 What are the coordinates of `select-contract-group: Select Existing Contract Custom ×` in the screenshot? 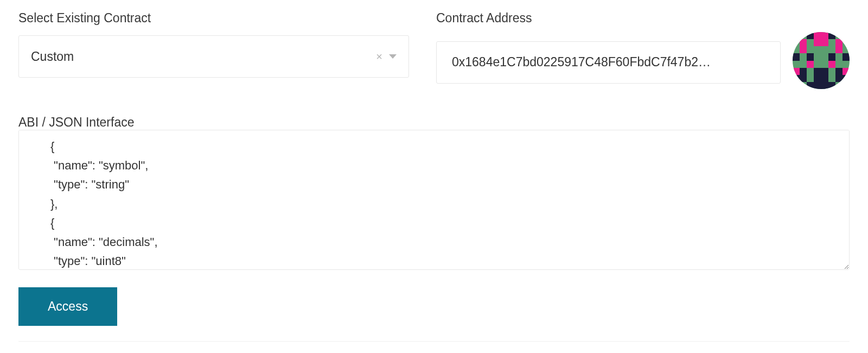 It's located at (214, 45).